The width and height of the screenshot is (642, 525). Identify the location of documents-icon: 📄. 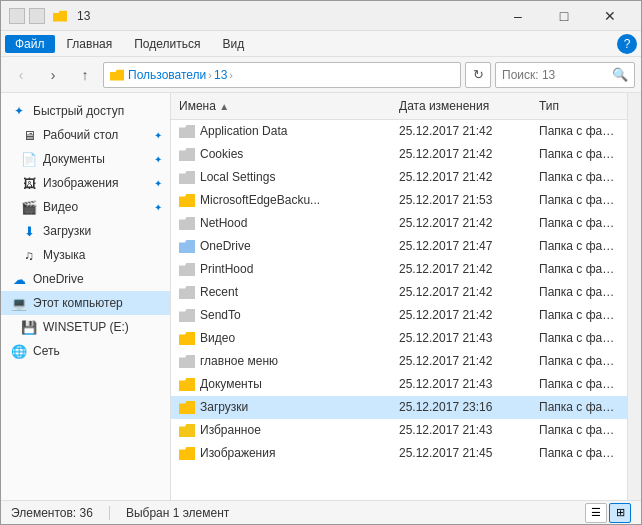
(29, 159).